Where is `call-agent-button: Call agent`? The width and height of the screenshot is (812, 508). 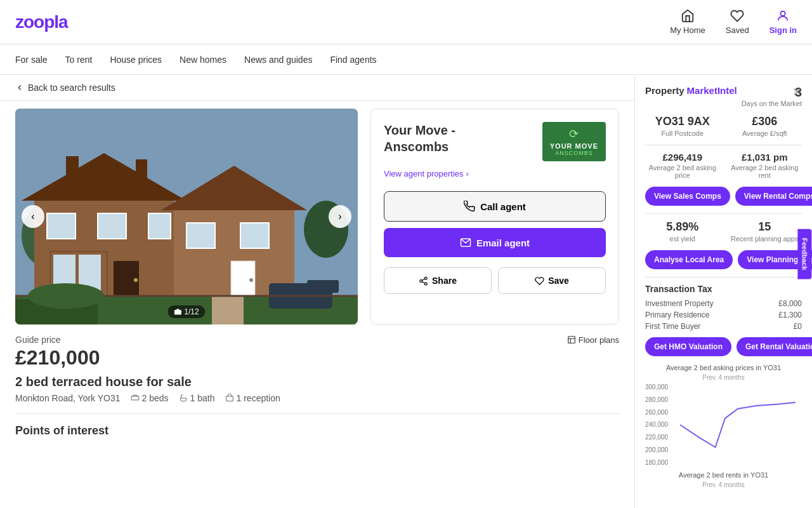
call-agent-button: Call agent is located at coordinates (495, 206).